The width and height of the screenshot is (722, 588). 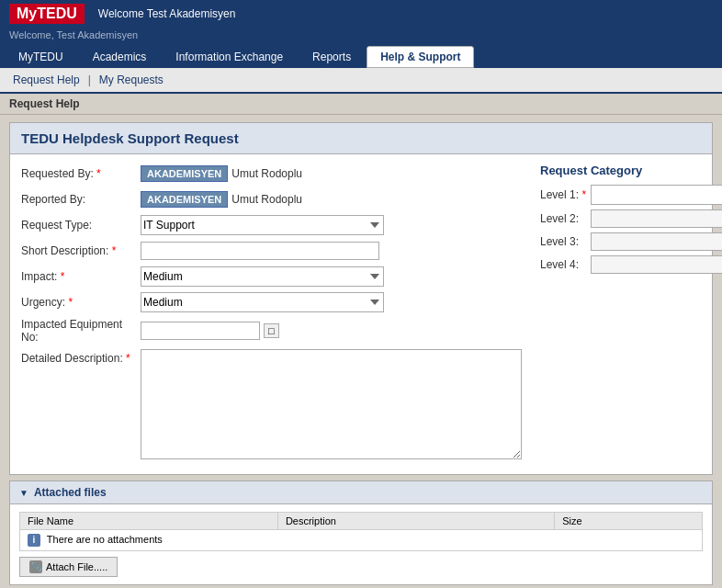 I want to click on col-description: Description, so click(x=415, y=522).